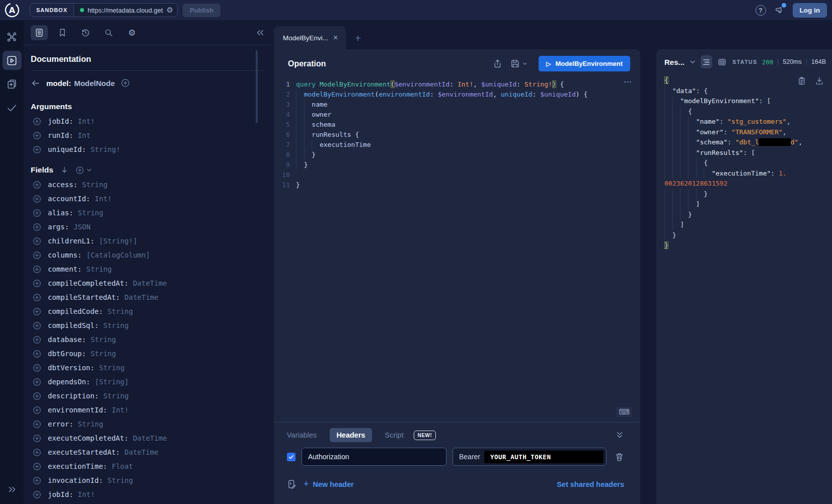 This screenshot has width=832, height=504. Describe the element at coordinates (624, 412) in the screenshot. I see `keyboard-shortcuts-icon: ⌨` at that location.